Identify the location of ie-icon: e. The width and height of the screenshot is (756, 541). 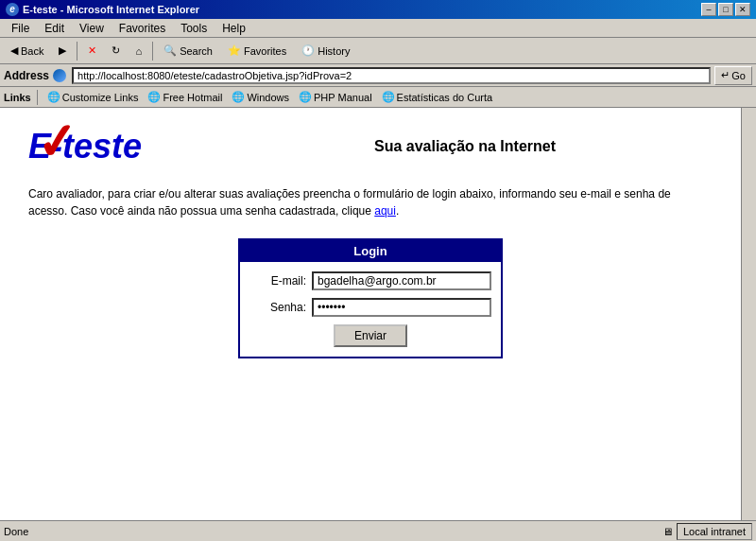
(12, 9).